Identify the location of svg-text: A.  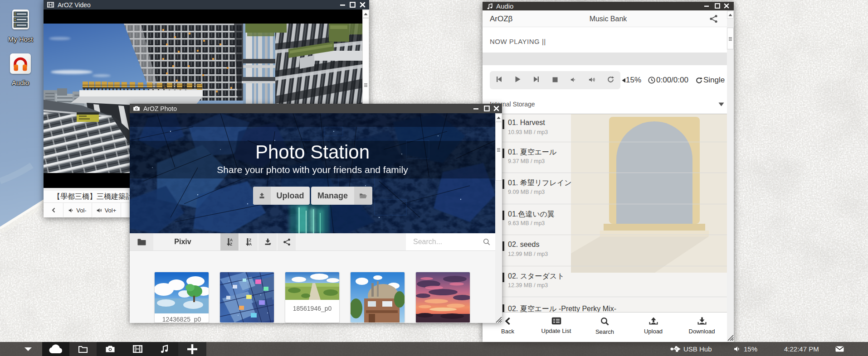
(250, 244).